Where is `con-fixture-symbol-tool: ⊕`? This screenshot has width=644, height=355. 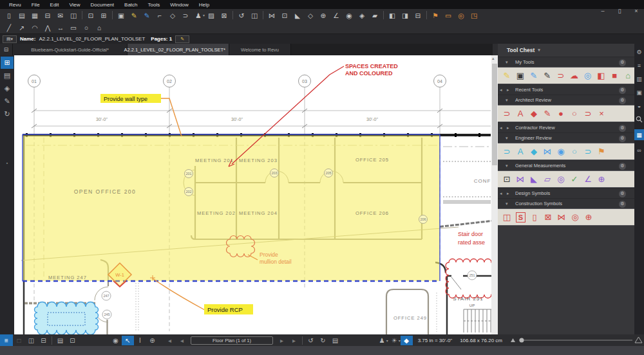 con-fixture-symbol-tool: ⊕ is located at coordinates (589, 217).